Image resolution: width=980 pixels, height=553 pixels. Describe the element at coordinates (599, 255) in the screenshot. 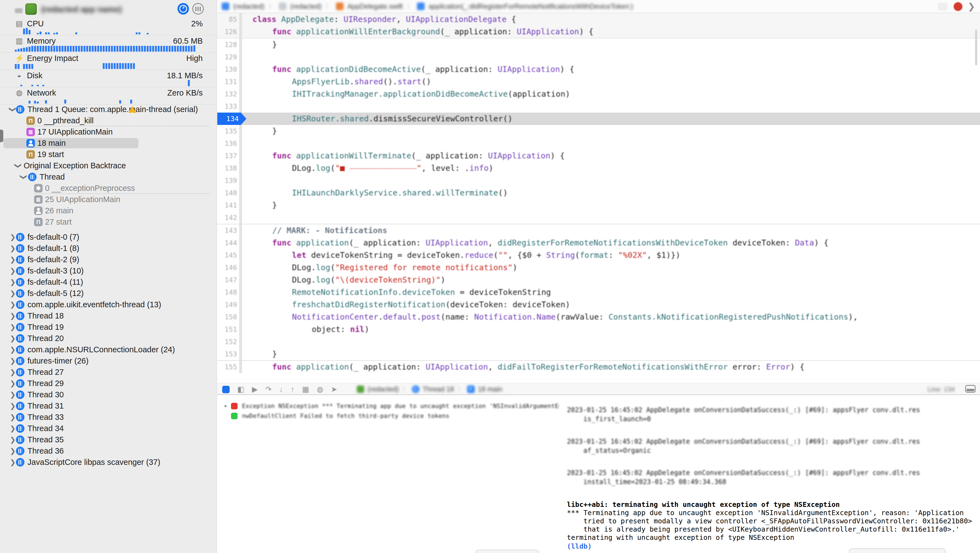

I see `code-line: 145let deviceTokenString = deviceToken.r…` at that location.